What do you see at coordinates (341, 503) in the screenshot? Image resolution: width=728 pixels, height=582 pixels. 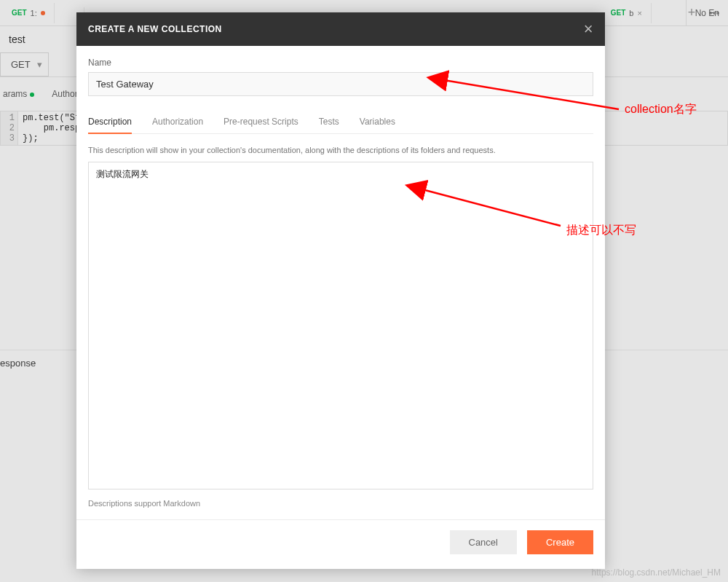 I see `markdown-hint: Descriptions support Markdown` at bounding box center [341, 503].